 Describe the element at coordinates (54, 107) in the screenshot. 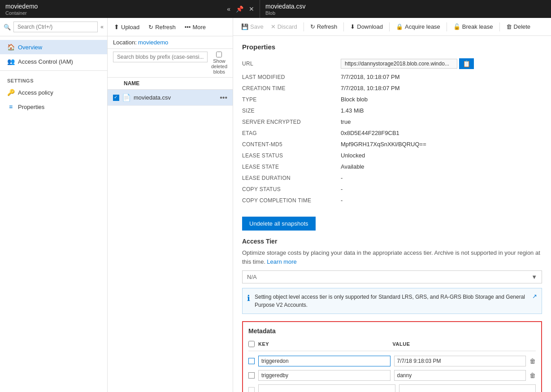

I see `sidebar-item-properties: ≡ Properties` at that location.